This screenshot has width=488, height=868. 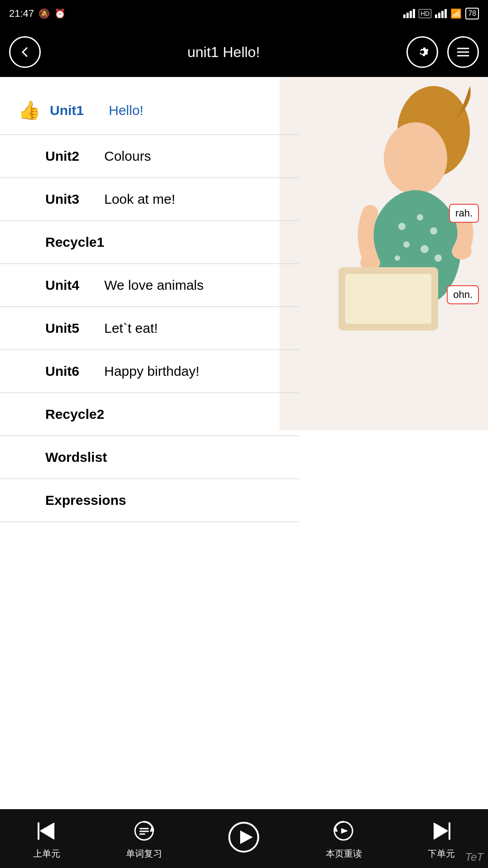 What do you see at coordinates (144, 839) in the screenshot?
I see `vocab-review-button: 单词复习` at bounding box center [144, 839].